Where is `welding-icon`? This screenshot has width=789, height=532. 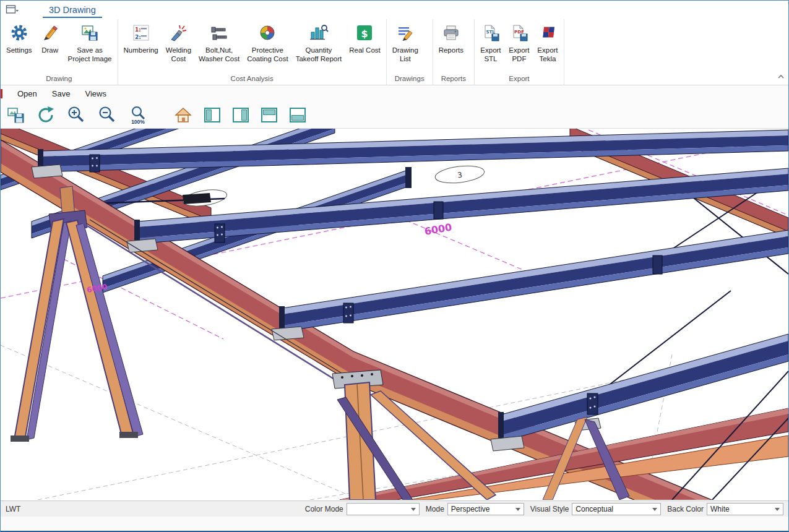 welding-icon is located at coordinates (178, 34).